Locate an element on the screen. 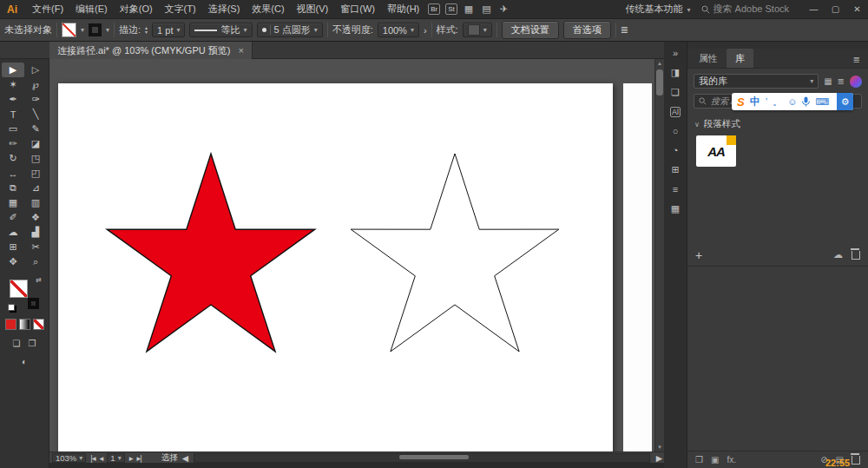 Image resolution: width=868 pixels, height=468 pixels. step-down-icon: ▾ is located at coordinates (146, 33).